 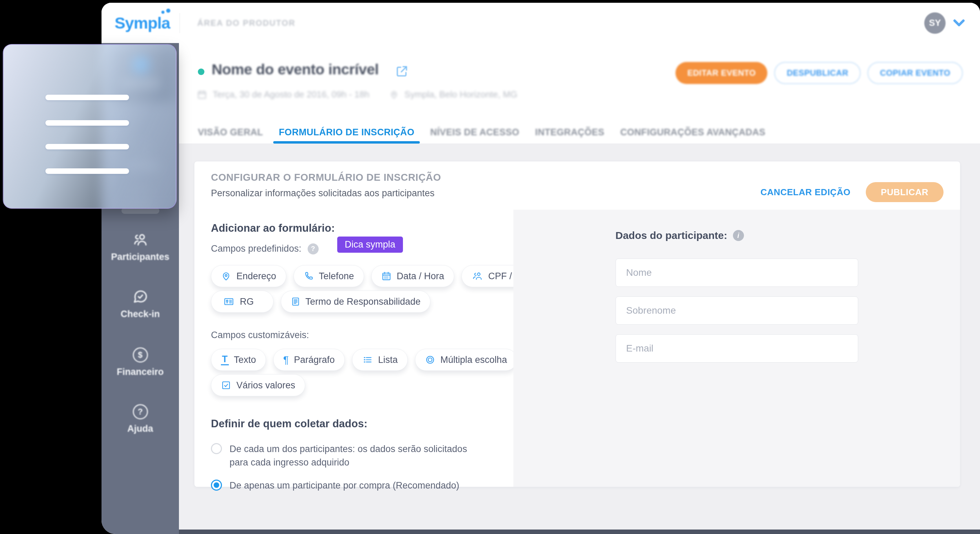 What do you see at coordinates (355, 385) in the screenshot?
I see `custom-chip-row-2: Vários valores` at bounding box center [355, 385].